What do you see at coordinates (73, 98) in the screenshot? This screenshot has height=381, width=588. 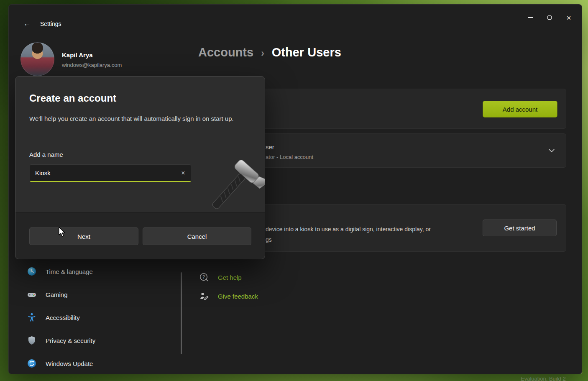 I see `dialog-title: Create an account` at bounding box center [73, 98].